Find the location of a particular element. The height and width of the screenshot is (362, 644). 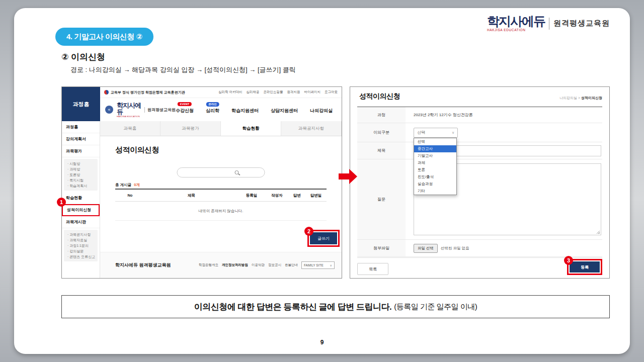

brand-divider is located at coordinates (549, 24).